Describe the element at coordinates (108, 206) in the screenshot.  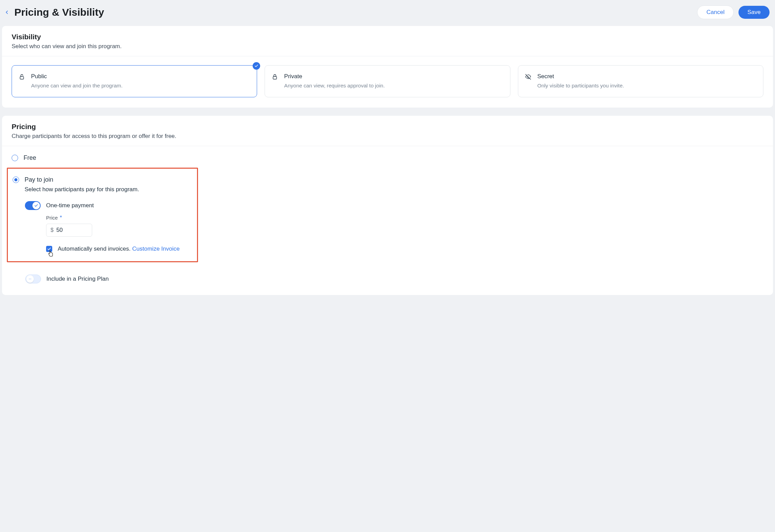
I see `one-time-payment-row: One-time payment` at that location.